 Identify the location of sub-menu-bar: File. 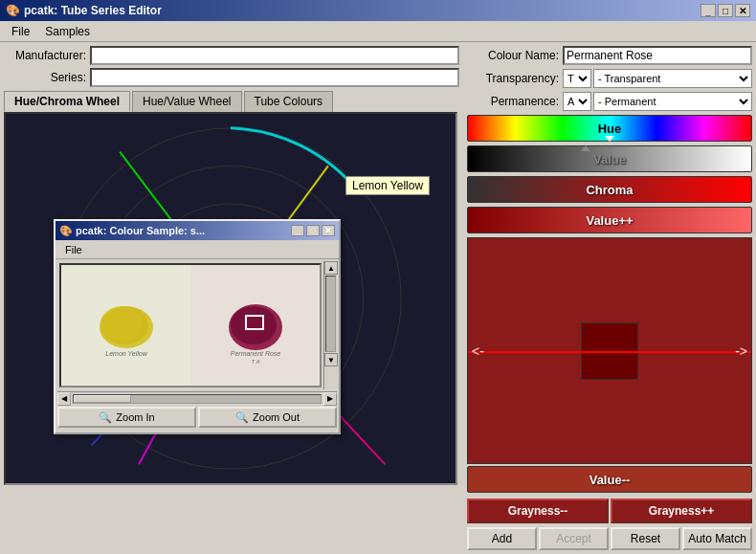
(197, 250).